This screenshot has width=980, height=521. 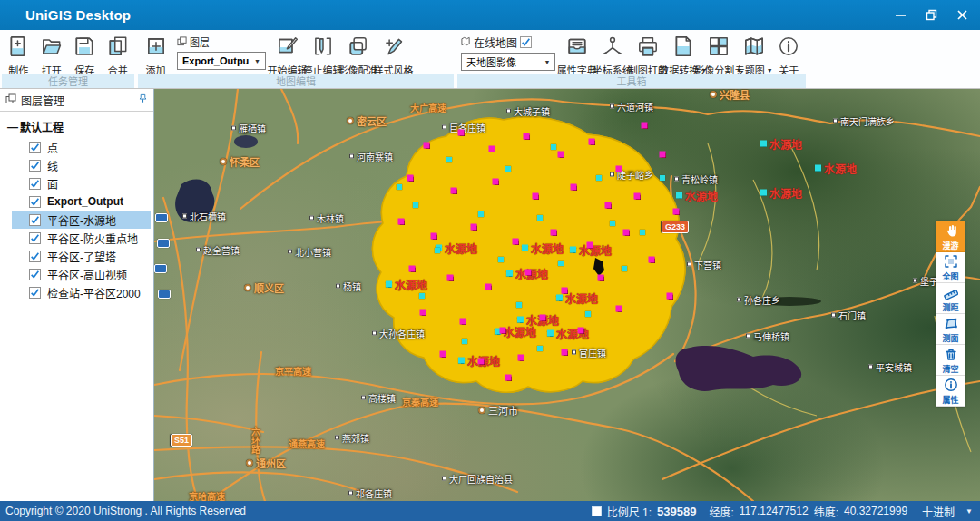 What do you see at coordinates (221, 61) in the screenshot?
I see `layer-selector-dropdown: Export_Outpu▼` at bounding box center [221, 61].